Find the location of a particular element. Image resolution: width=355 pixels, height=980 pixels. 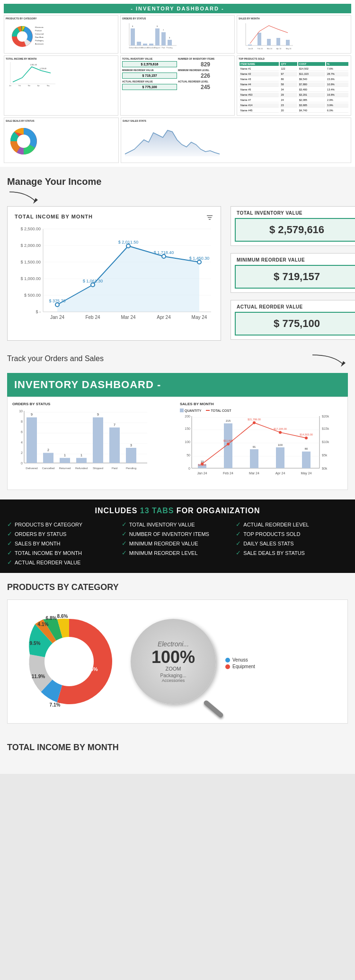

svg-text: Product is located at coordinates (39, 30).